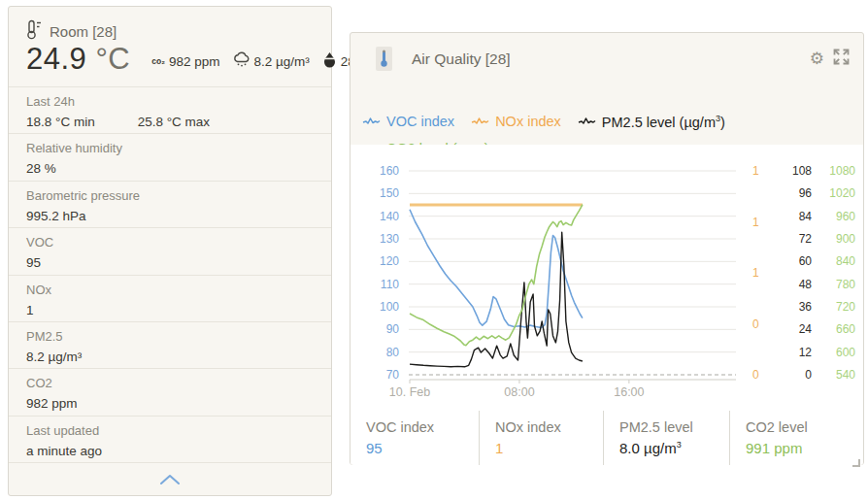  I want to click on pm25-axis-tick-label: 0, so click(786, 375).